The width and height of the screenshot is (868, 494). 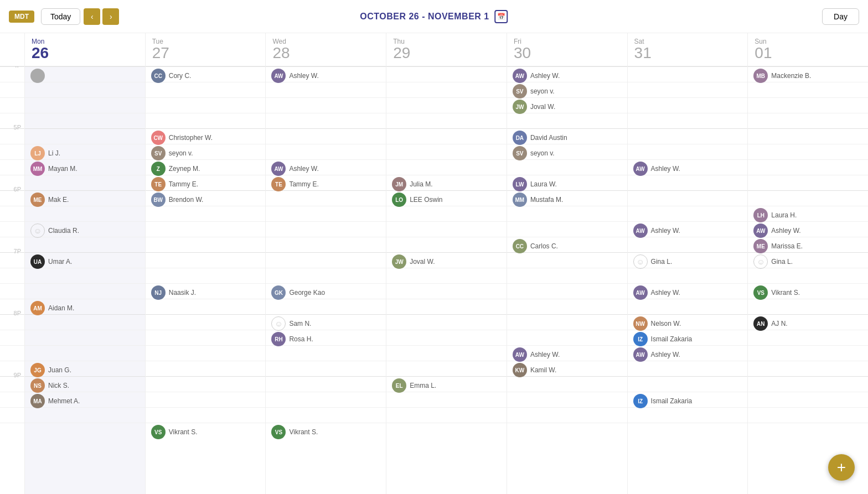 I want to click on day-content-fri: AWAshley W.SVseyon v.JWJoval W.DADavid A…, so click(x=567, y=252).